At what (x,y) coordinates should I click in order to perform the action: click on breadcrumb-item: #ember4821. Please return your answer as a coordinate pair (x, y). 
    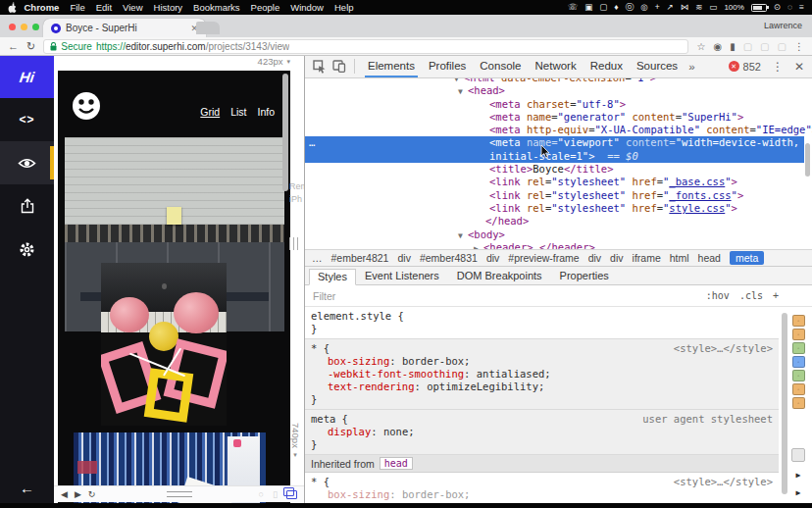
    Looking at the image, I should click on (361, 258).